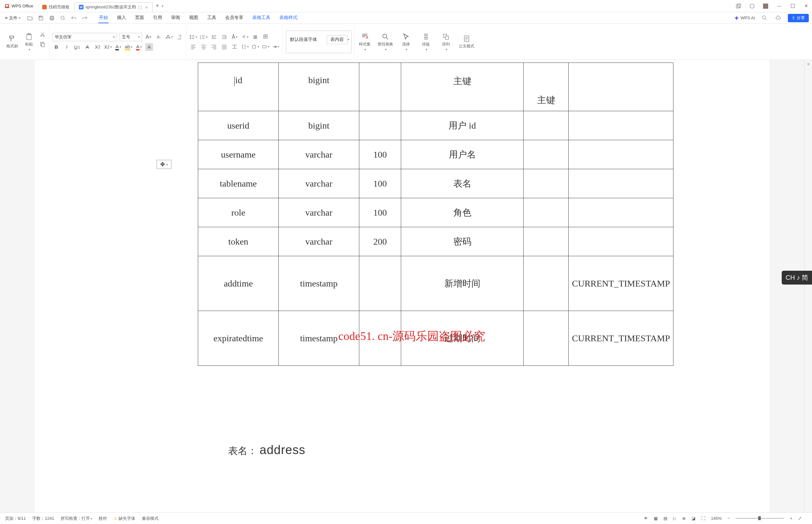 This screenshot has width=812, height=524. Describe the element at coordinates (462, 213) in the screenshot. I see `cell-comment: 角色` at that location.